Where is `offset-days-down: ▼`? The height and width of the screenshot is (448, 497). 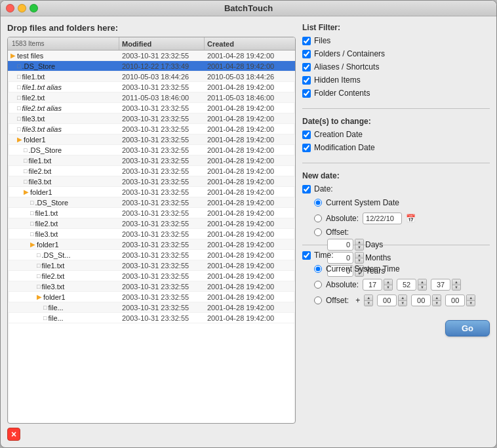
offset-days-down: ▼ is located at coordinates (359, 248).